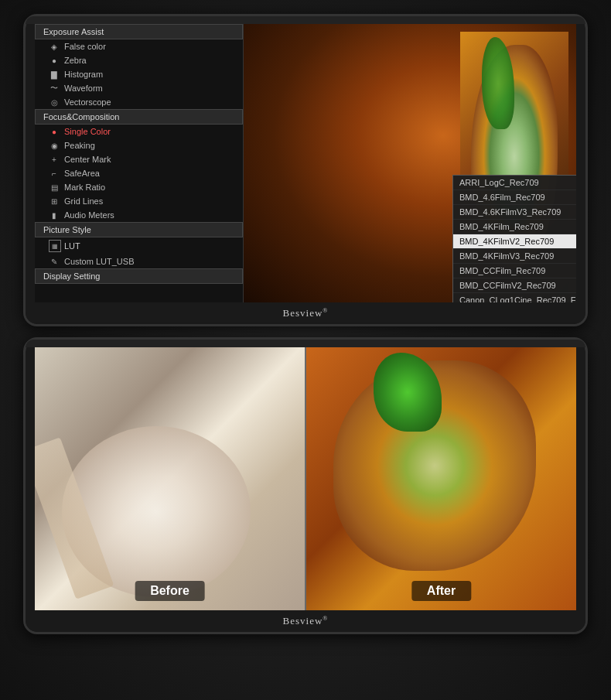 The height and width of the screenshot is (700, 611). Describe the element at coordinates (139, 145) in the screenshot. I see `menu-item-peaking: ◉ Peaking` at that location.